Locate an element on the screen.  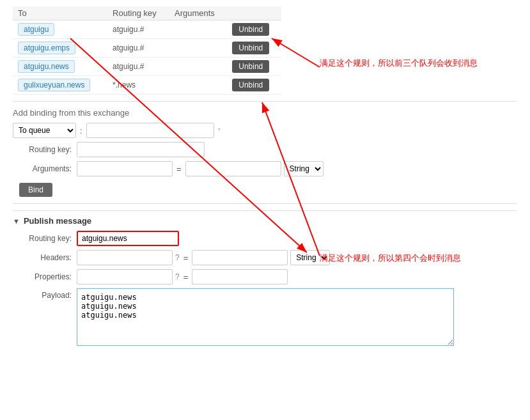
queue-label: gulixueyuan.news is located at coordinates (54, 85).